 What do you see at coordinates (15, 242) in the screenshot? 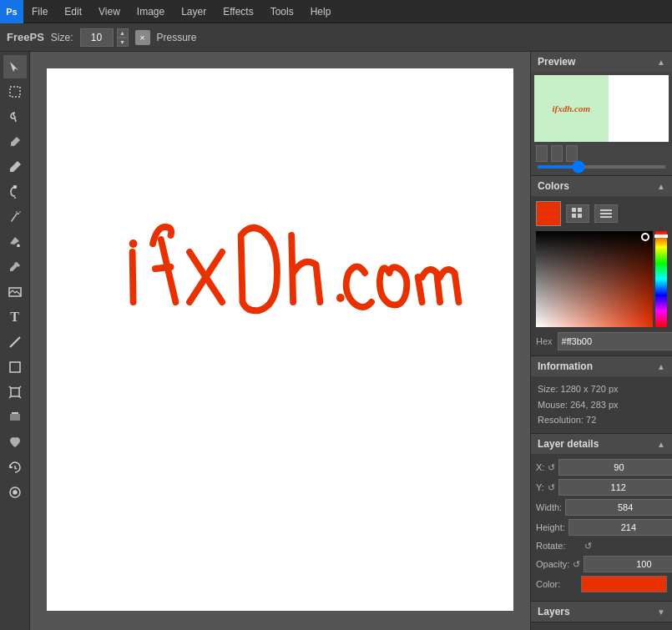
I see `tool-paint-bucket` at bounding box center [15, 242].